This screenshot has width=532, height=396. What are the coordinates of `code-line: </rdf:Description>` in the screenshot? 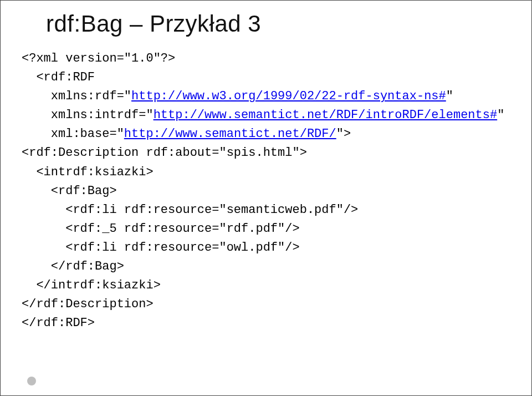 It's located at (88, 304).